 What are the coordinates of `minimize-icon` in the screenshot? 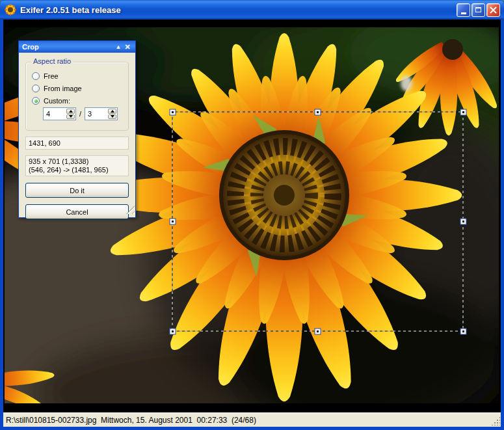 It's located at (464, 13).